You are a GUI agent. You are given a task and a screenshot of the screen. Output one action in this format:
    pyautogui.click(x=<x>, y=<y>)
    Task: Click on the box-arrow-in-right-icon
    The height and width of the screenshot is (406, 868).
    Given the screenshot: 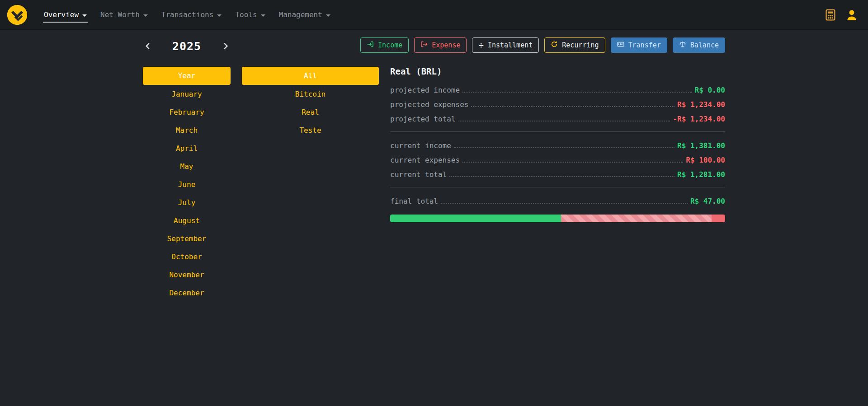 What is the action you would take?
    pyautogui.click(x=370, y=45)
    